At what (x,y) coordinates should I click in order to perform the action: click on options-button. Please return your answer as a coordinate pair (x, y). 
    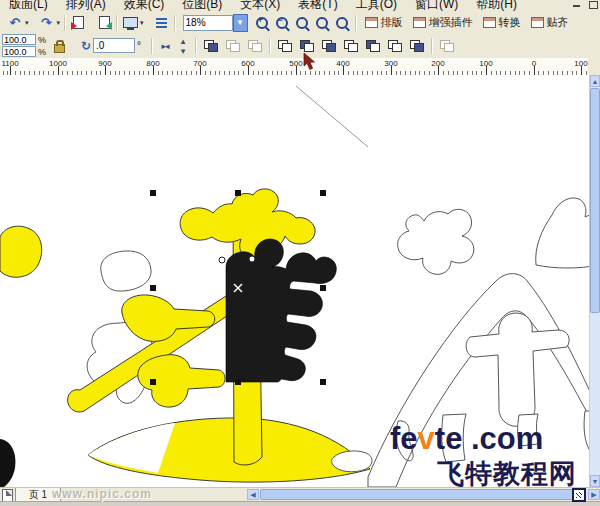
    Looking at the image, I should click on (162, 23).